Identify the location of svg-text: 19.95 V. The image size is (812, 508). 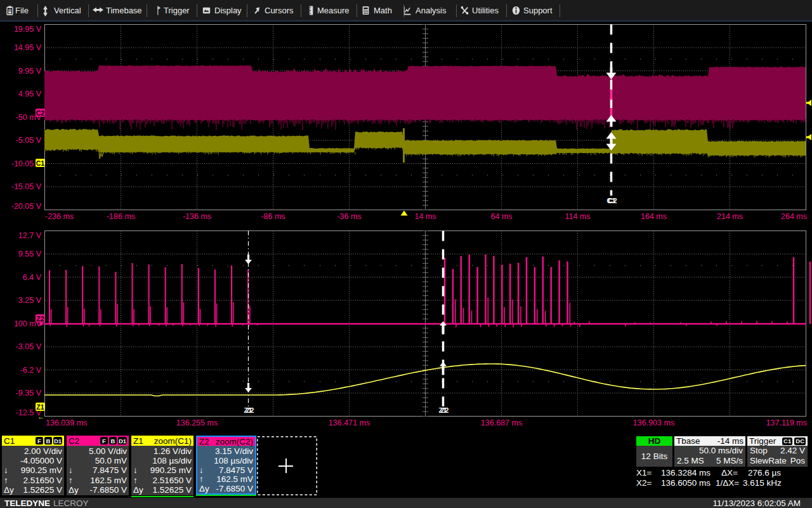
(28, 29).